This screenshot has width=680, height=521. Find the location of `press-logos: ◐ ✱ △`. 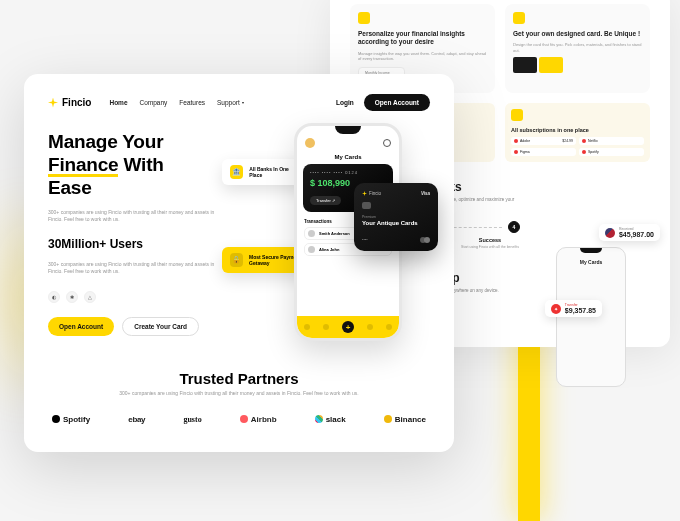

press-logos: ◐ ✱ △ is located at coordinates (133, 297).